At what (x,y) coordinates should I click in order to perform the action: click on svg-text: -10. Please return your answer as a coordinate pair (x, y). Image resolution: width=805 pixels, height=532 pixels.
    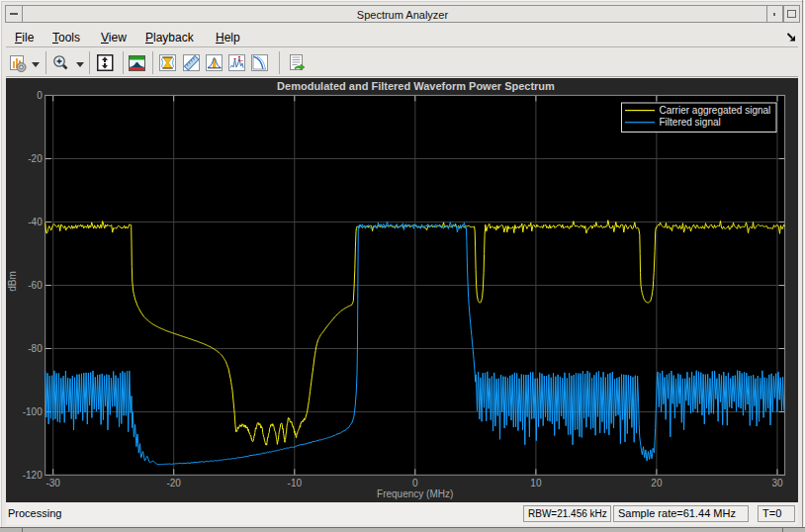
    Looking at the image, I should click on (295, 483).